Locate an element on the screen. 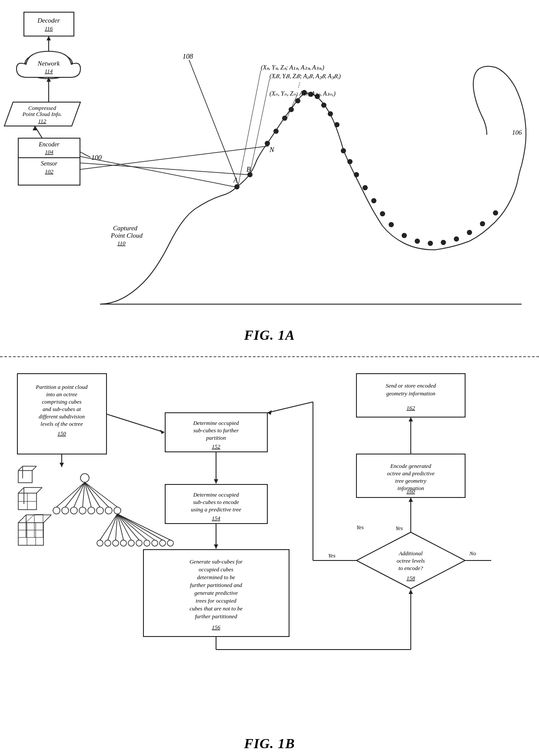  svg-text: 102 is located at coordinates (49, 171).